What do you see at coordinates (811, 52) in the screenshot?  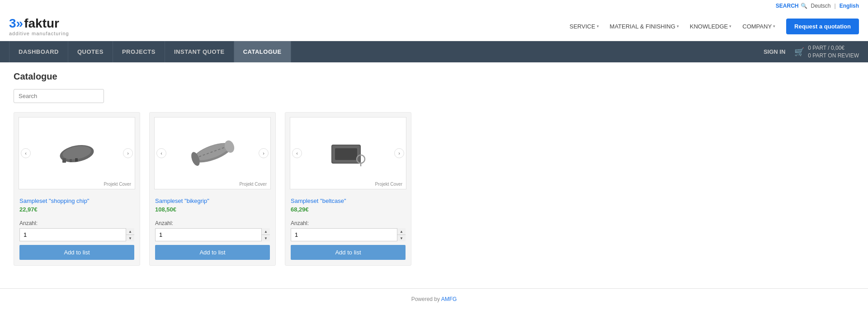 I see `nav-bar-right: SIGN IN 🛒 0 PART / 0,00€ 0 PART ON REVIE…` at bounding box center [811, 52].